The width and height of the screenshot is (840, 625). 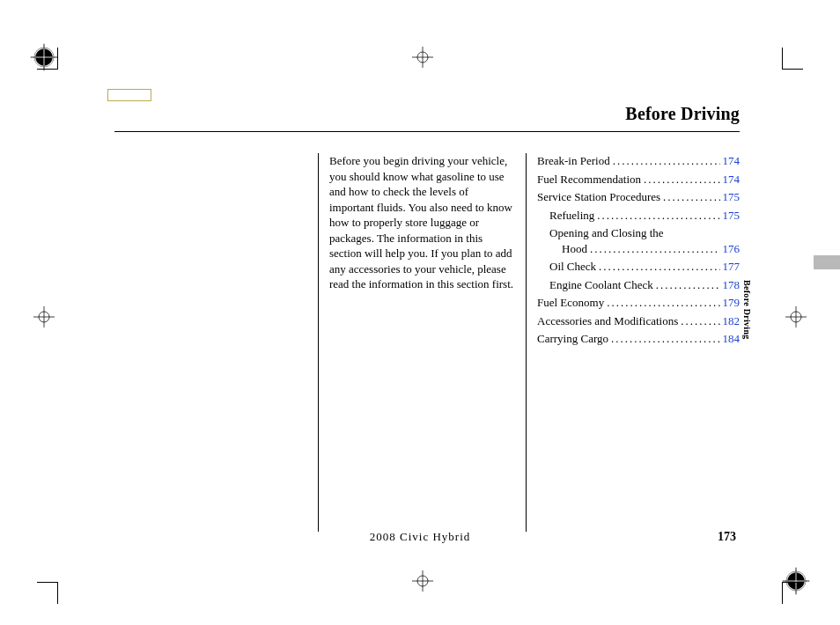 What do you see at coordinates (607, 233) in the screenshot?
I see `toc-label: Opening and Closing the` at bounding box center [607, 233].